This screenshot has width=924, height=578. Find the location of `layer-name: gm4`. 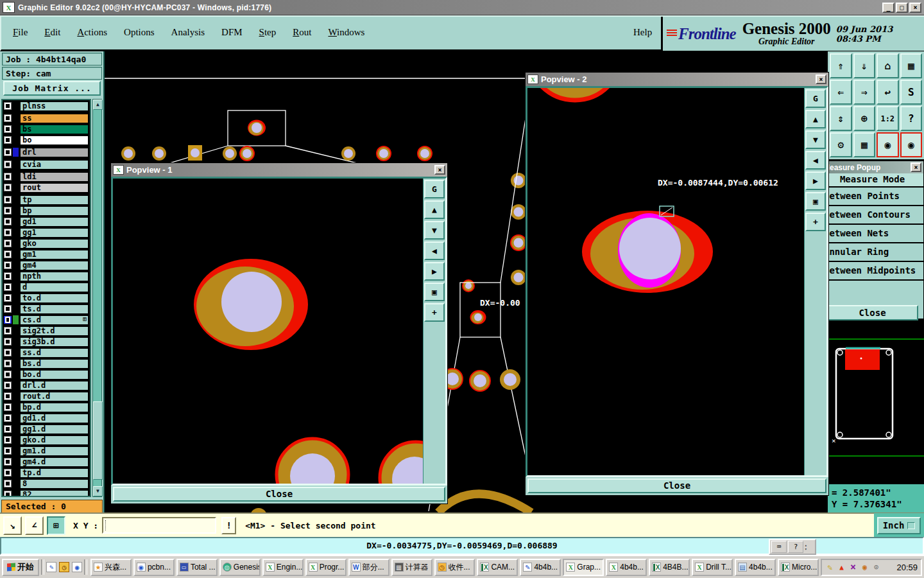

layer-name: gm4 is located at coordinates (54, 266).